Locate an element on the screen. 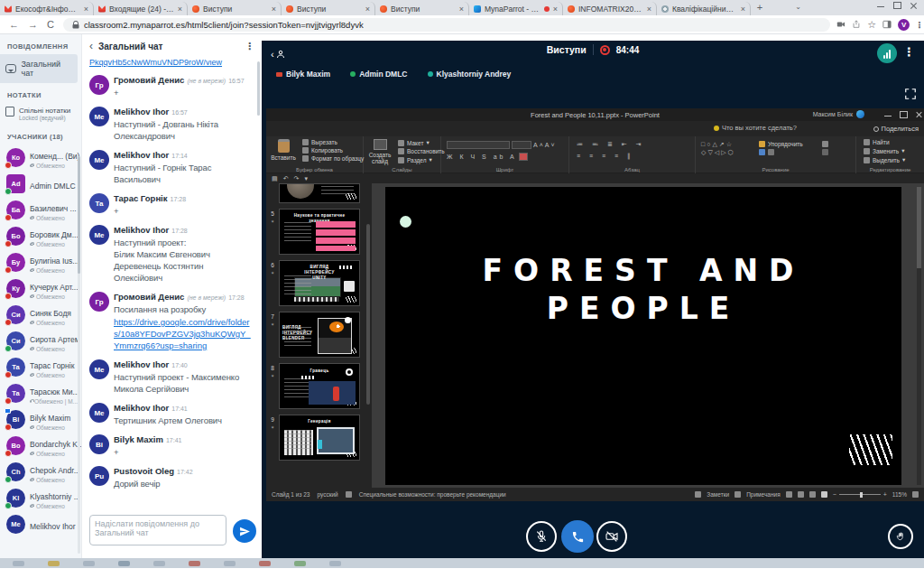 This screenshot has height=578, width=924. sidebar-scrollbar-thumb is located at coordinates (79, 215).